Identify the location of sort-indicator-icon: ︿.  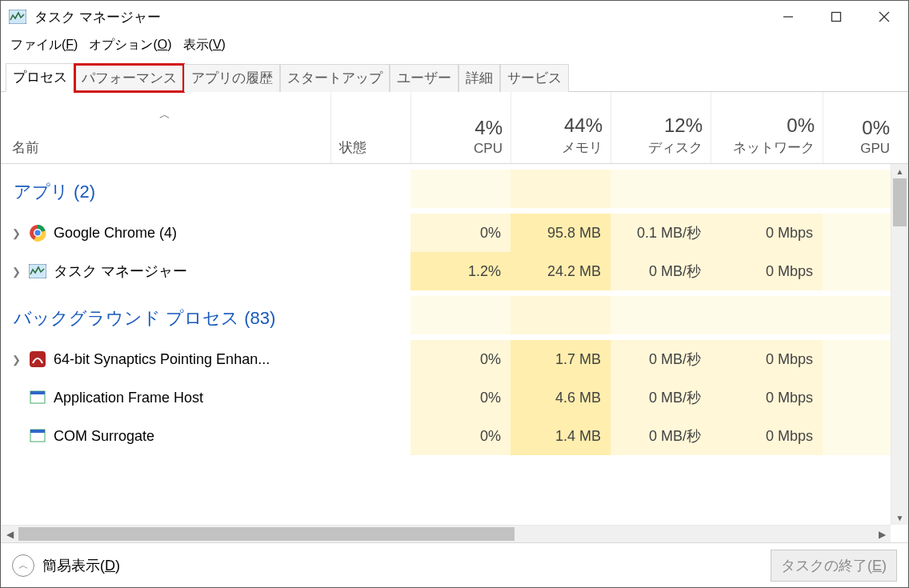
(165, 115).